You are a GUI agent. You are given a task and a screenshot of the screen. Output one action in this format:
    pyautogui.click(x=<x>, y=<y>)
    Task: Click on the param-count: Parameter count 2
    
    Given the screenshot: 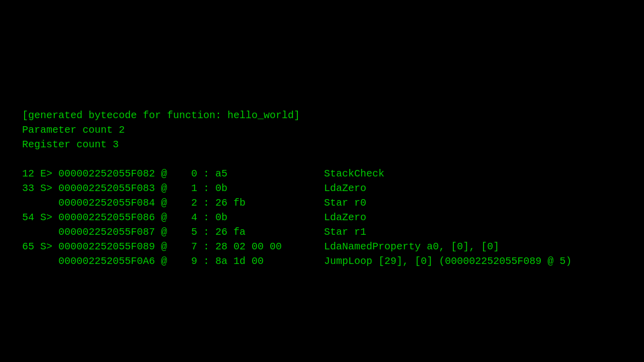 What is the action you would take?
    pyautogui.click(x=297, y=130)
    